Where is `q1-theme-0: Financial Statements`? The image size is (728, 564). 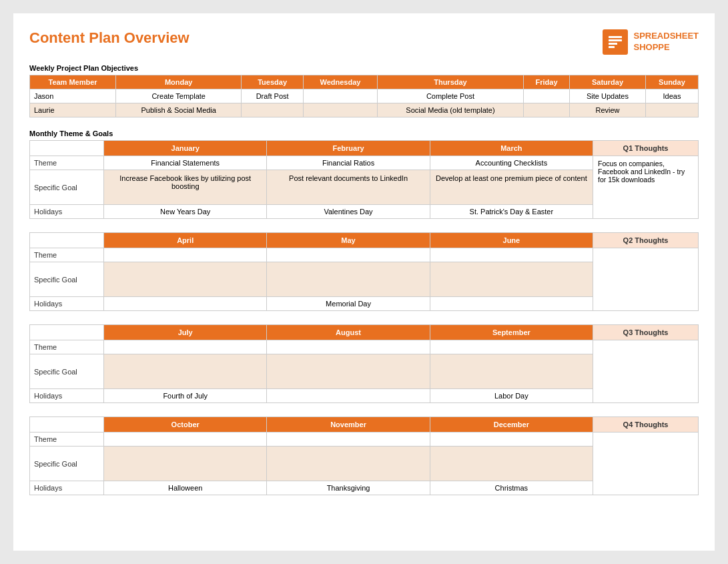
q1-theme-0: Financial Statements is located at coordinates (186, 163).